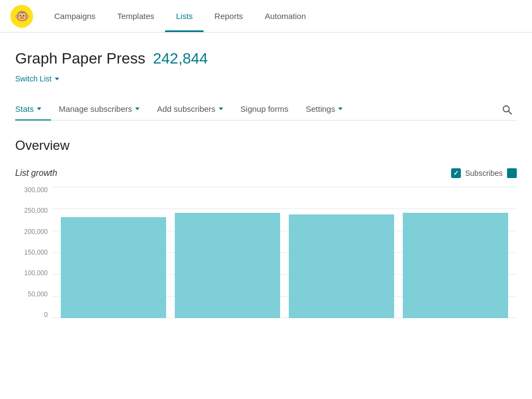 The width and height of the screenshot is (532, 399). What do you see at coordinates (507, 110) in the screenshot?
I see `search-button` at bounding box center [507, 110].